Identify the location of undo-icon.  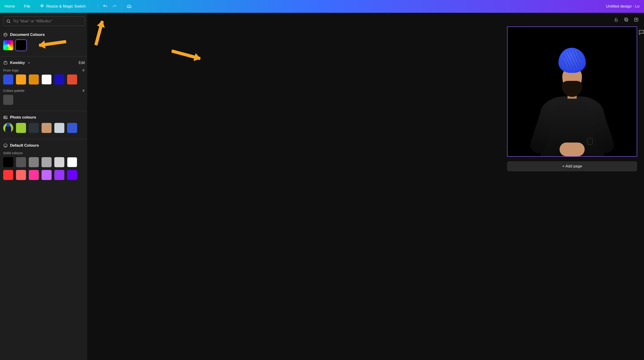
(105, 7).